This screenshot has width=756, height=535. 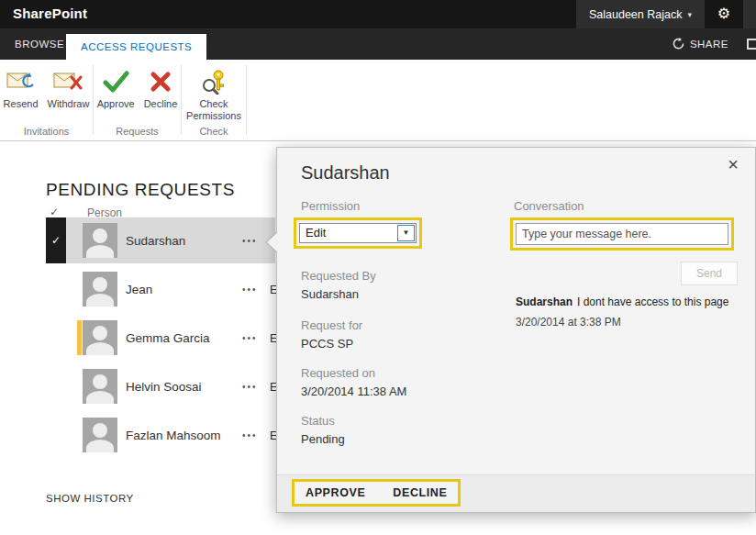 I want to click on approve-icon, so click(x=116, y=82).